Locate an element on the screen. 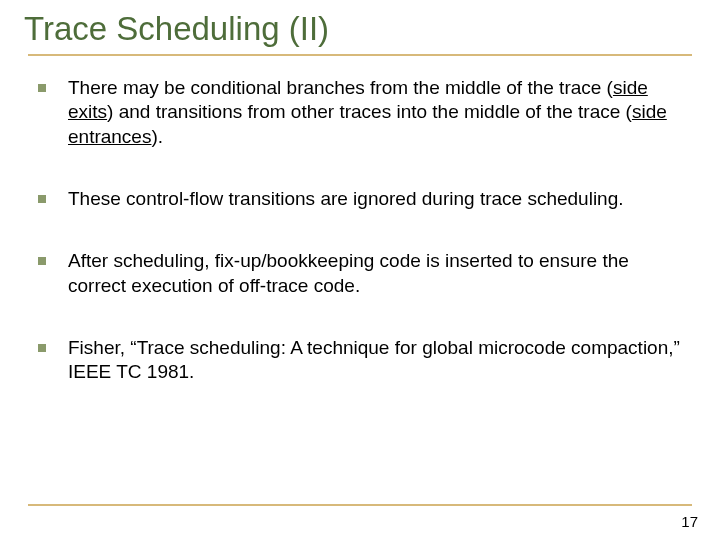 The height and width of the screenshot is (540, 720). title-rule is located at coordinates (360, 55).